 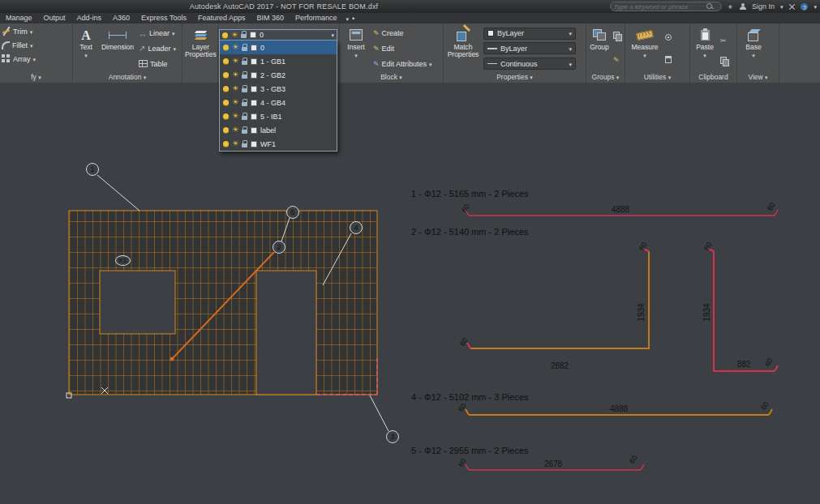 I want to click on edit-attributes-caret-icon, so click(x=431, y=64).